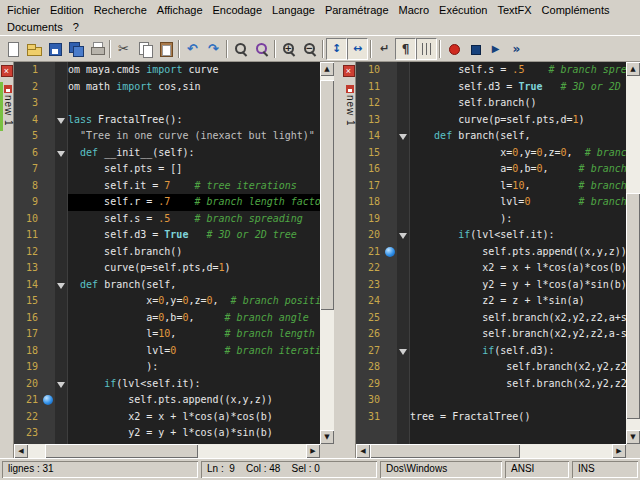 Image resolution: width=640 pixels, height=480 pixels. I want to click on menu-documents: Documents, so click(35, 27).